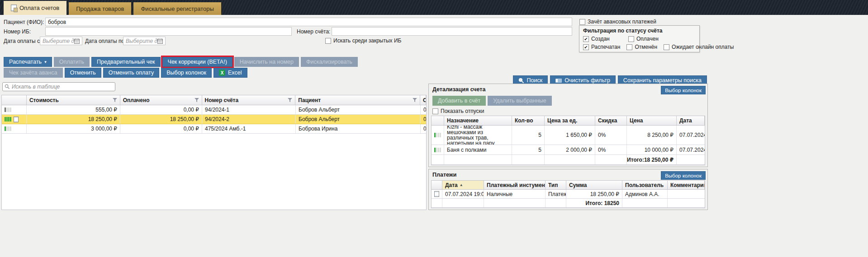 This screenshot has height=257, width=868. I want to click on column-label: Пациент, so click(309, 100).